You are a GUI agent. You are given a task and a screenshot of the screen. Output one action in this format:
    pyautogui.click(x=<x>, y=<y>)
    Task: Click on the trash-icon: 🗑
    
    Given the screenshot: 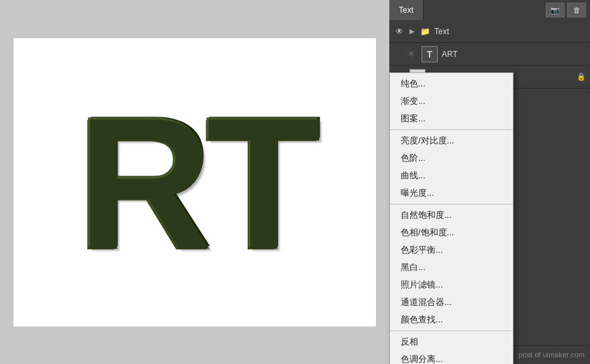 What is the action you would take?
    pyautogui.click(x=577, y=10)
    